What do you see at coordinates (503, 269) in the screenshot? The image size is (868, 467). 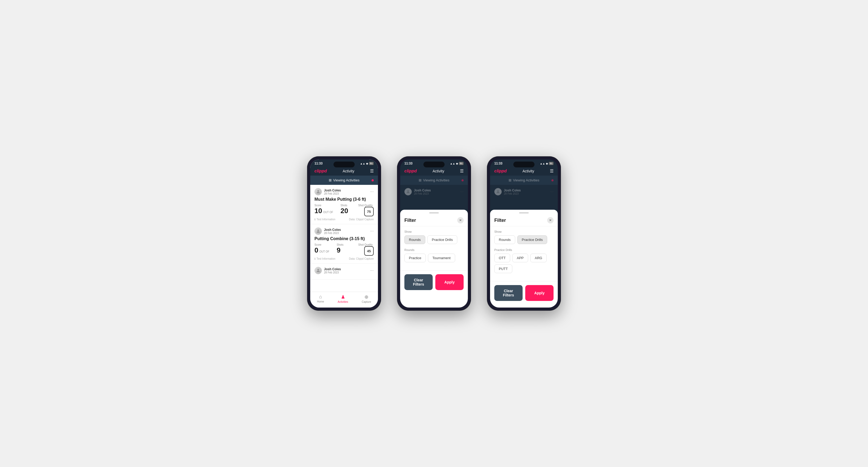 I see `putt-btn-3: PUTT` at bounding box center [503, 269].